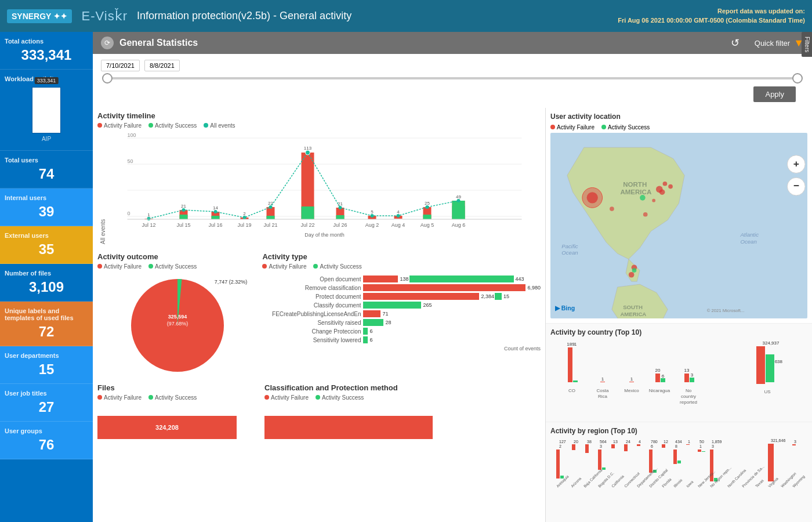 Image resolution: width=812 pixels, height=522 pixels. Describe the element at coordinates (31, 16) in the screenshot. I see `logo-text: SYNERGY` at that location.